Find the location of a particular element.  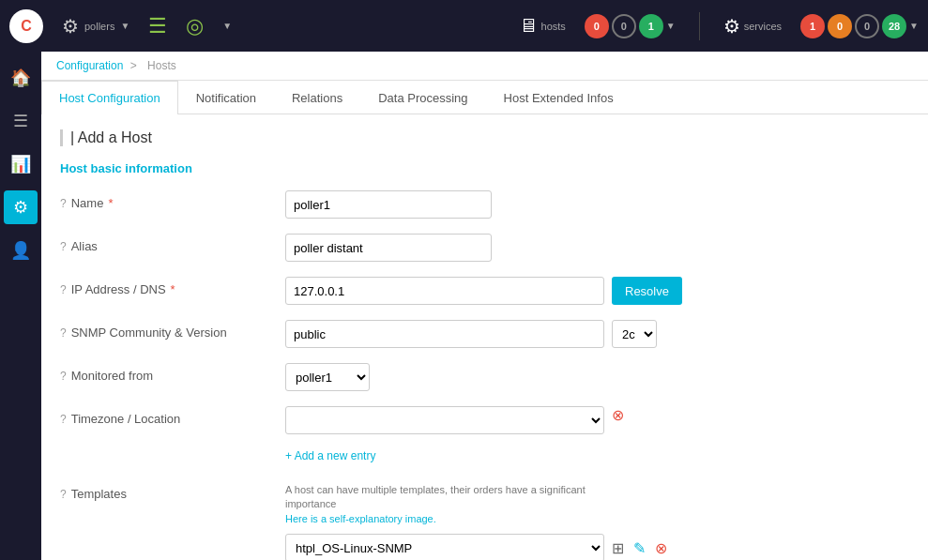

alias-control is located at coordinates (597, 248).